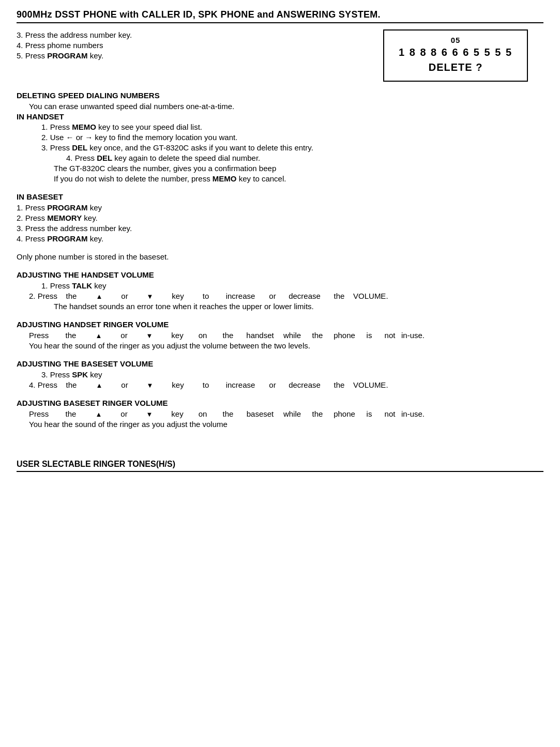  I want to click on baseset-ringer-note: You hear the sound of the ringer as you …, so click(286, 424).